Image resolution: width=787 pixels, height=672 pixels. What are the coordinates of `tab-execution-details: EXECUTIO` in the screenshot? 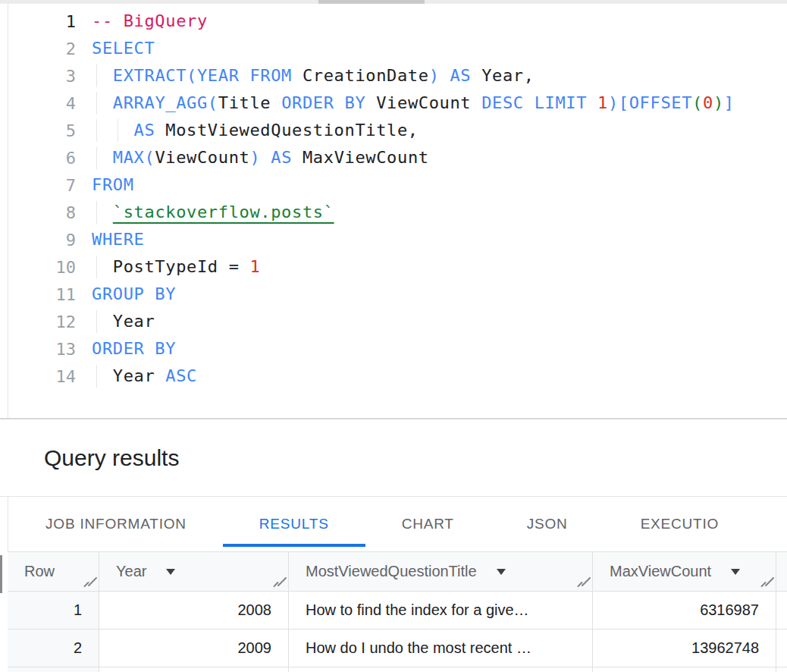 It's located at (680, 524).